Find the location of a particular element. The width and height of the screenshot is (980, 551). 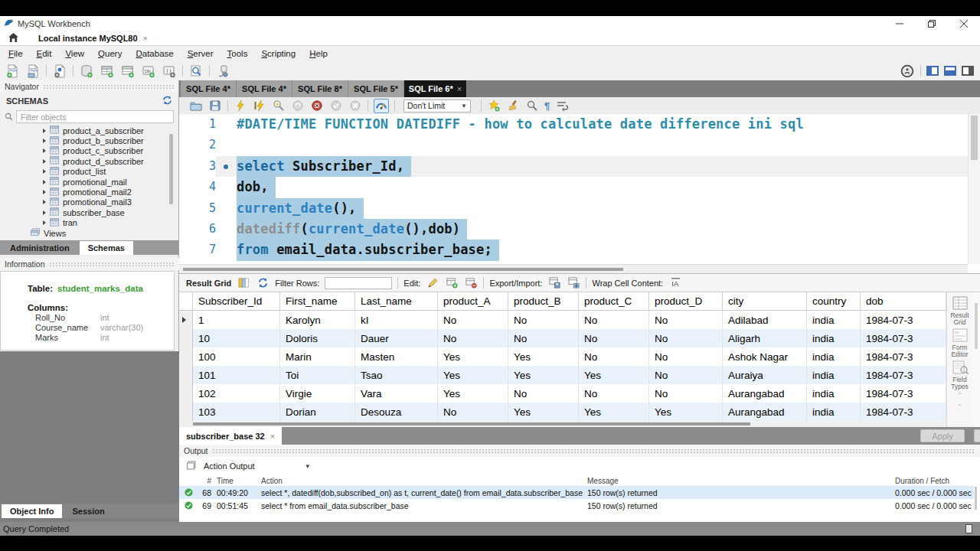

grid-header-cell: Last_name is located at coordinates (397, 302).